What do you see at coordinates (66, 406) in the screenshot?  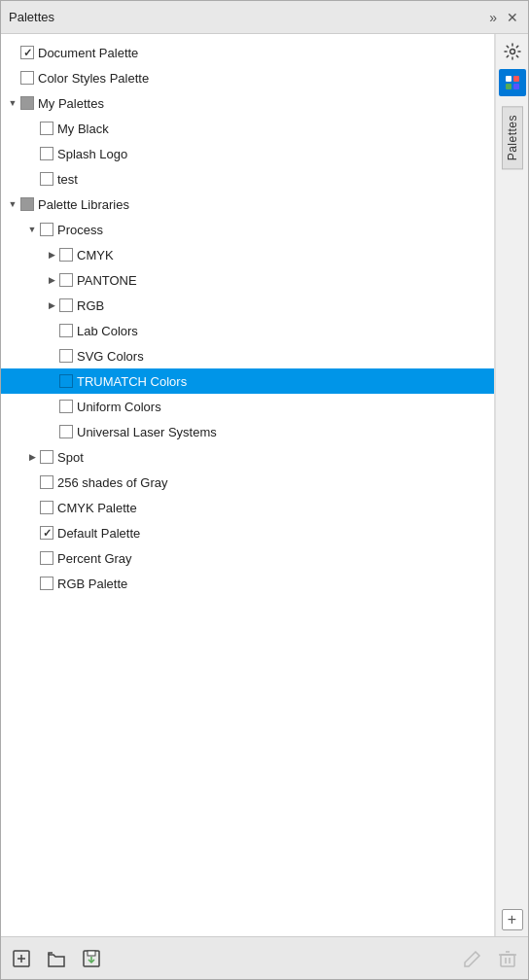 I see `checkbox-uniform-colors` at bounding box center [66, 406].